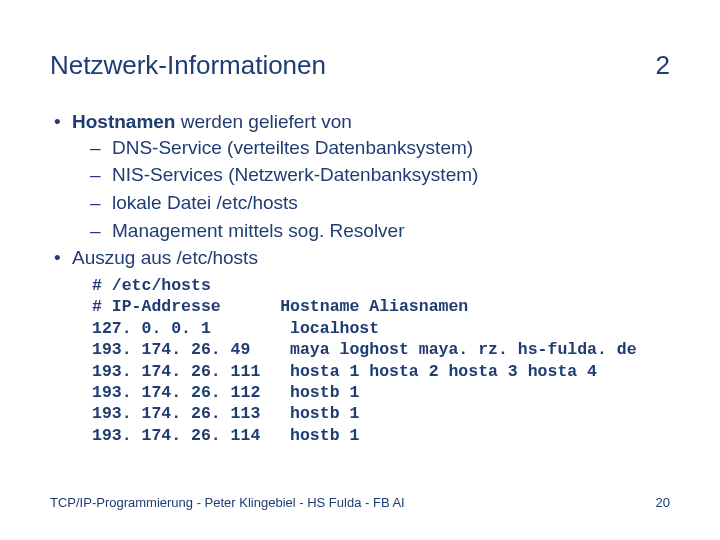 This screenshot has width=720, height=540. Describe the element at coordinates (360, 502) in the screenshot. I see `slide-footer: TCP/IP-Programmierung - Peter Klingebiel…` at that location.